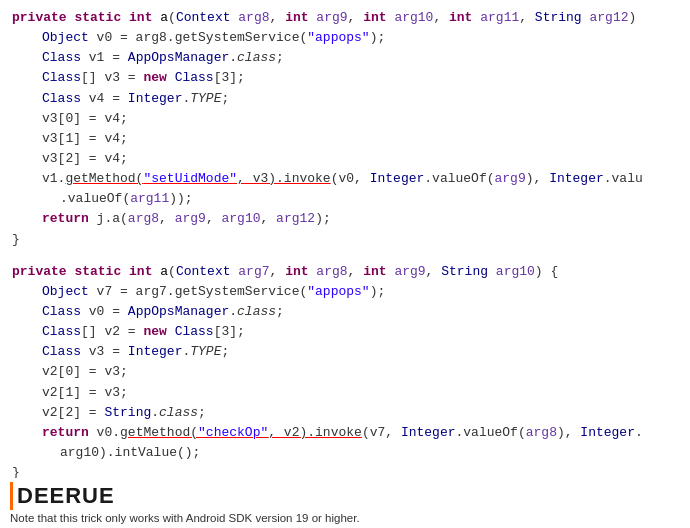  I want to click on line-b1l11: return j.a(arg8, arg9, arg10, arg12);, so click(345, 219).